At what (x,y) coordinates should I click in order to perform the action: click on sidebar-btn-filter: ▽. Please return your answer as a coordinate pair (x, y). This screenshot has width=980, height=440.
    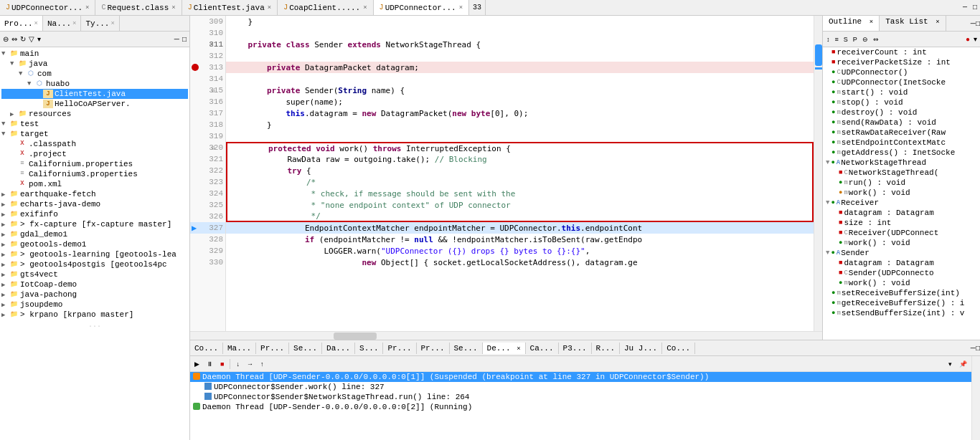
    Looking at the image, I should click on (32, 39).